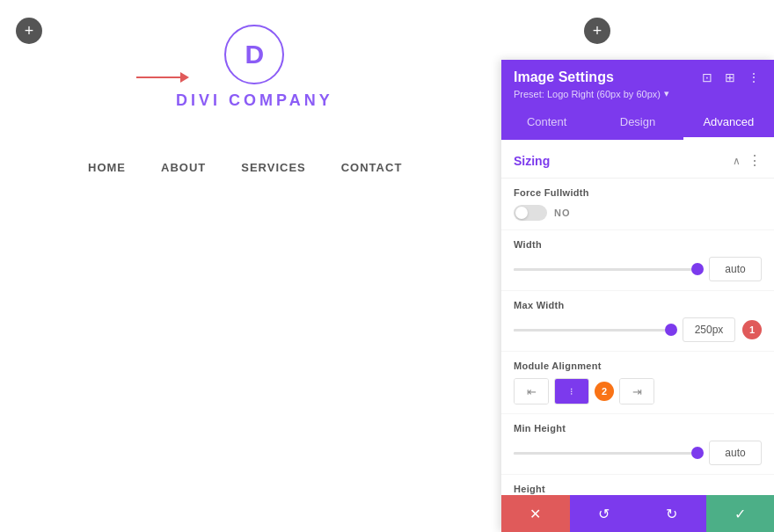 This screenshot has width=774, height=532. Describe the element at coordinates (638, 445) in the screenshot. I see `min-height-field: Min Height auto` at that location.